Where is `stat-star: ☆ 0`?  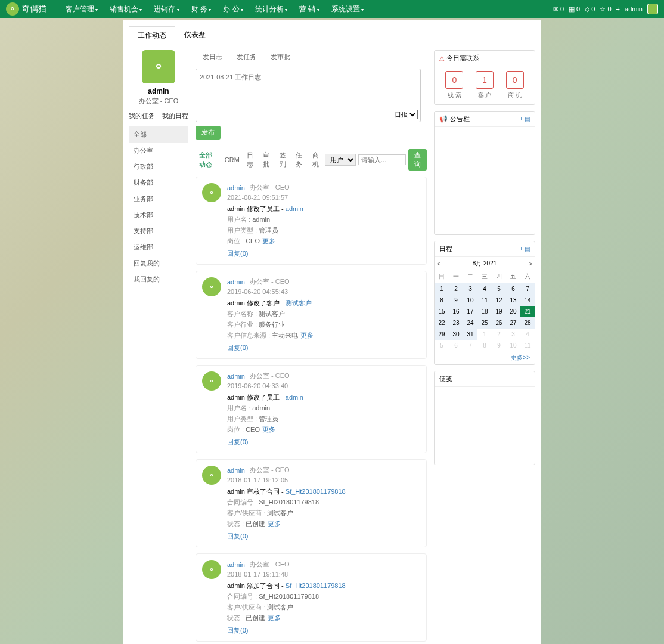 stat-star: ☆ 0 is located at coordinates (606, 10).